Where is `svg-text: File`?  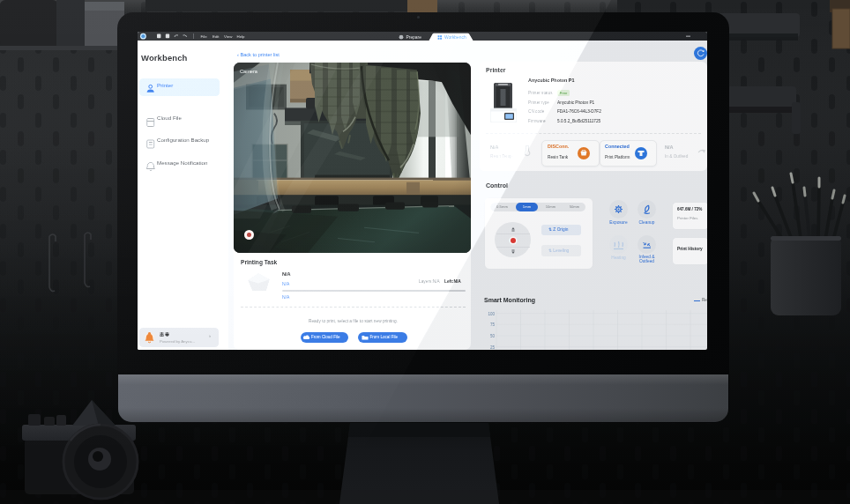 svg-text: File is located at coordinates (205, 37).